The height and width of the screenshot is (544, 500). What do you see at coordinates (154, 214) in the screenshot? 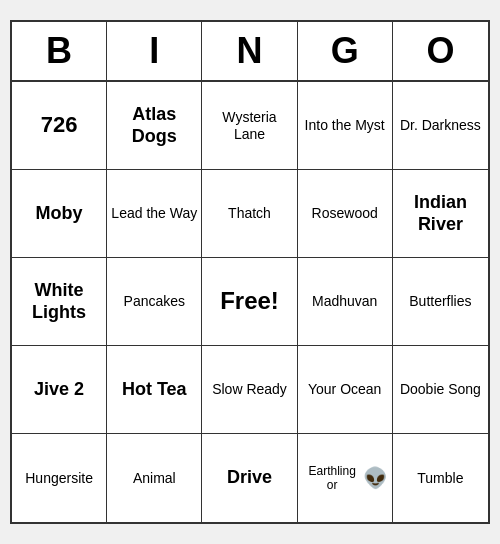
I see `bingo-cell-6: Lead the Way` at bounding box center [154, 214].